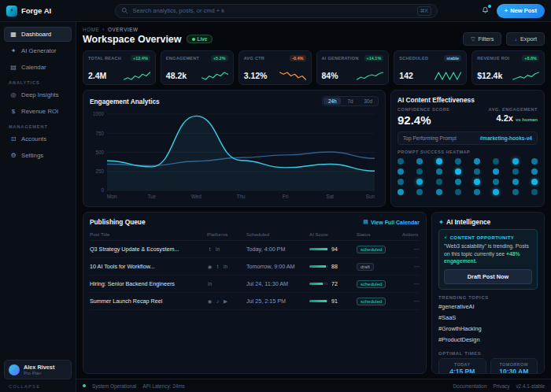 Image resolution: width=551 pixels, height=392 pixels. I want to click on settings-icon: ⚙, so click(13, 156).